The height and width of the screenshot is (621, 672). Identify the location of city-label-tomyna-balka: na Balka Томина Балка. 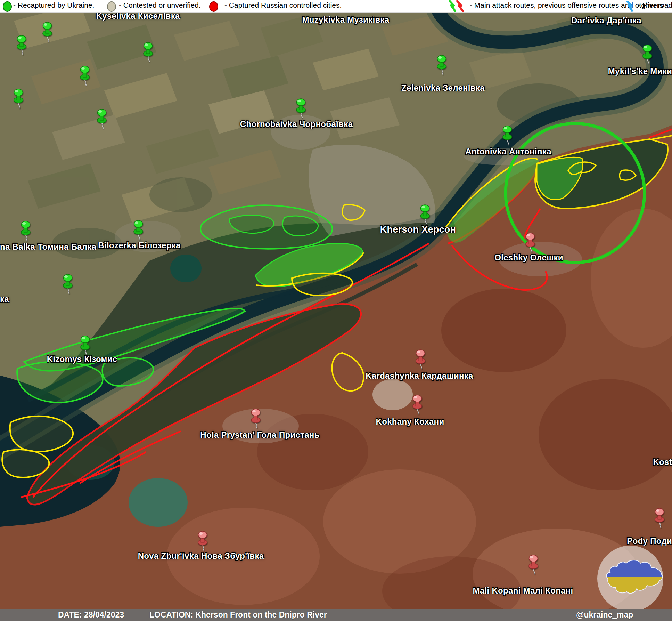
(48, 247).